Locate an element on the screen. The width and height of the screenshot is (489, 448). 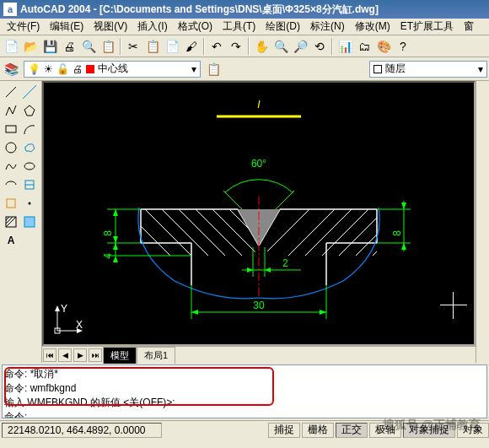
rectangle-icon is located at coordinates (11, 129).